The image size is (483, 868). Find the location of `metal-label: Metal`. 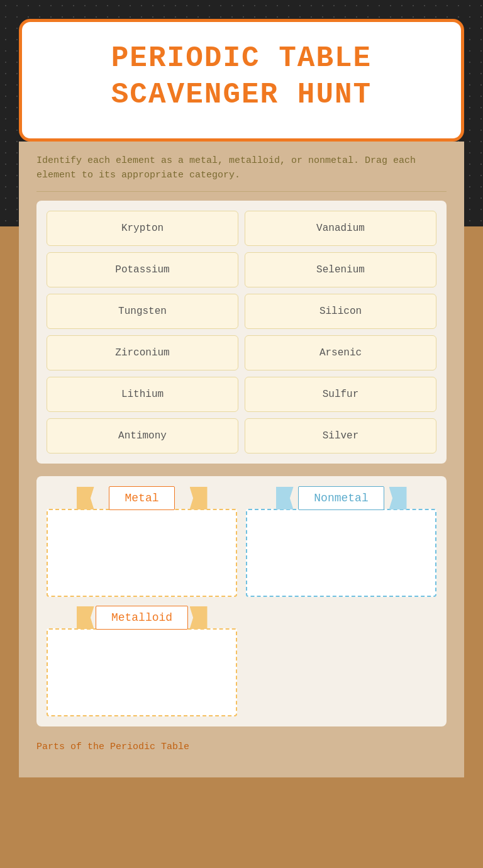

metal-label: Metal is located at coordinates (142, 498).